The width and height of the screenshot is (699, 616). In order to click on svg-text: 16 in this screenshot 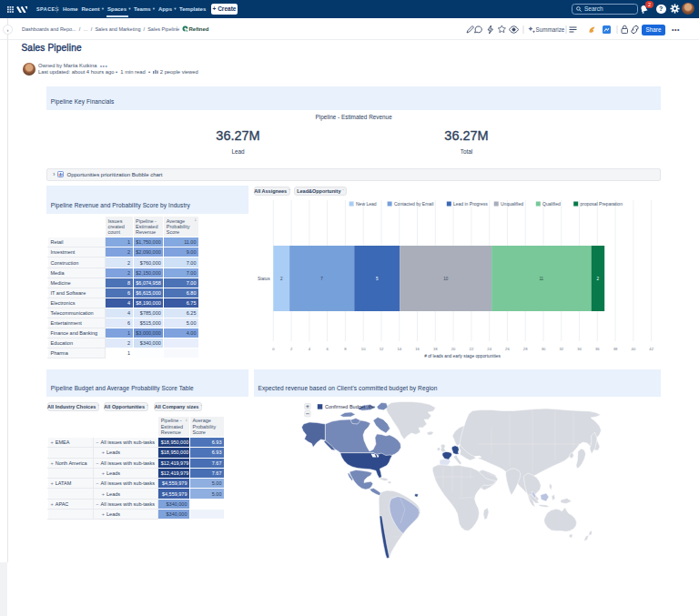, I will do `click(417, 349)`.